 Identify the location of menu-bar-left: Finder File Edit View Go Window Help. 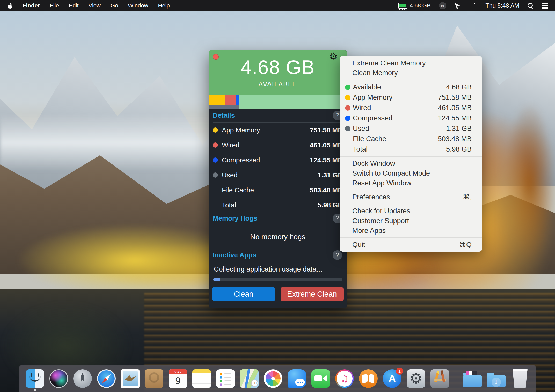
(89, 6).